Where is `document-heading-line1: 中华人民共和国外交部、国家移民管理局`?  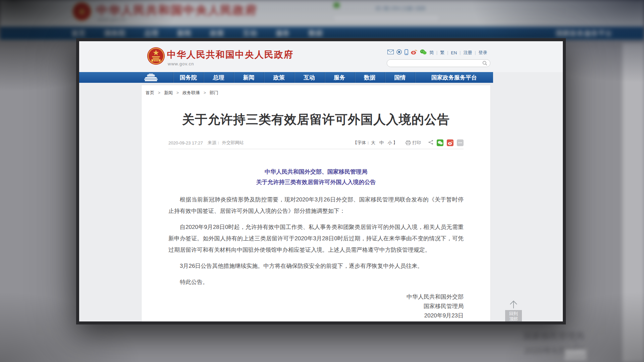
document-heading-line1: 中华人民共和国外交部、国家移民管理局 is located at coordinates (316, 172).